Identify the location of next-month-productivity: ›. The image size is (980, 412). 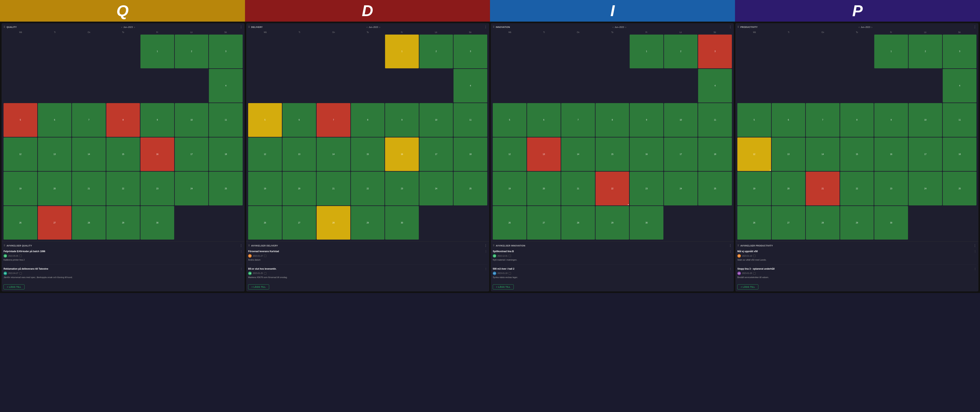
(872, 27).